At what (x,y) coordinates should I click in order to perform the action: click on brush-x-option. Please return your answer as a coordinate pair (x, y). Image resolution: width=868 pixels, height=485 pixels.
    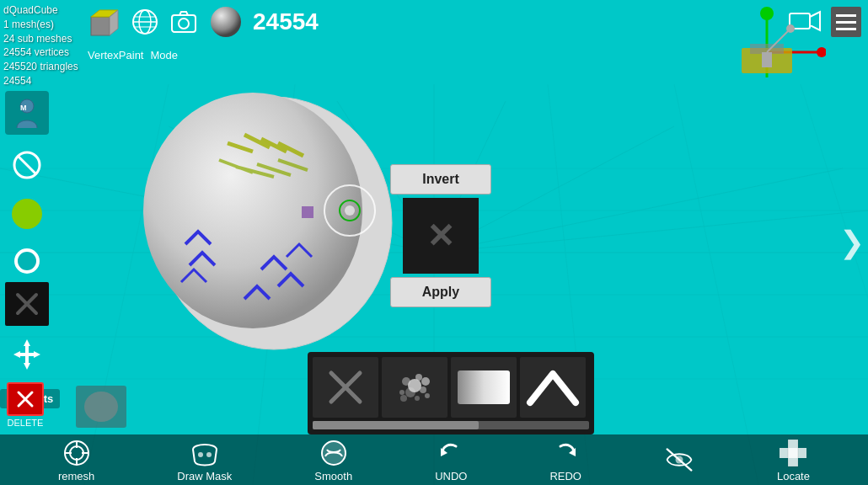
    Looking at the image, I should click on (346, 387).